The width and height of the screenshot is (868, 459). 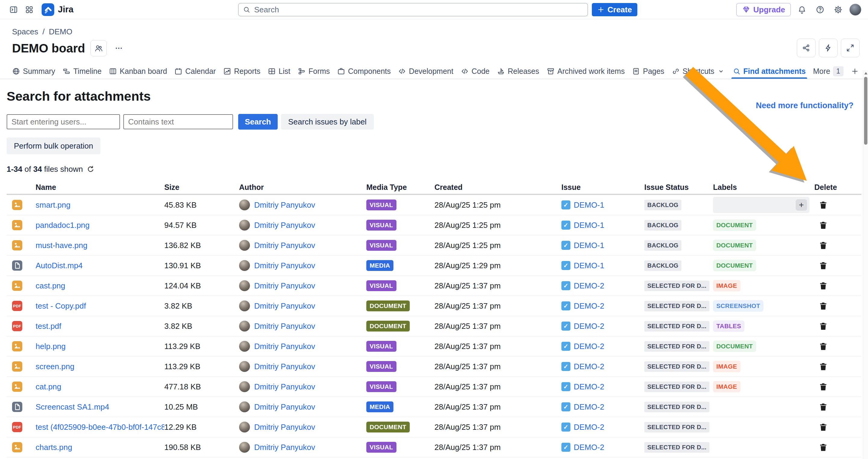 What do you see at coordinates (49, 387) in the screenshot?
I see `file-name-link: cat.png` at bounding box center [49, 387].